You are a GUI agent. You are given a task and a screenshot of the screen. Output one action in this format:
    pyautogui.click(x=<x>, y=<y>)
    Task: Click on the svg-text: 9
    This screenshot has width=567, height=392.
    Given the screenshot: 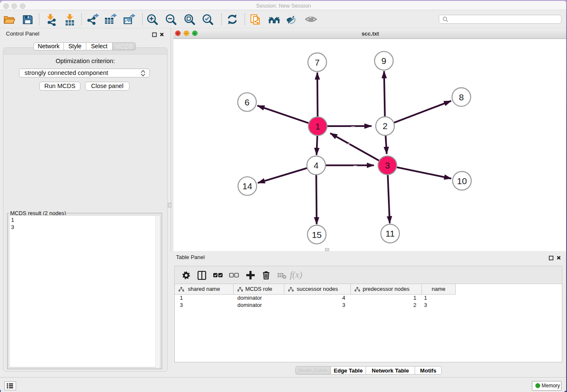 What is the action you would take?
    pyautogui.click(x=384, y=61)
    